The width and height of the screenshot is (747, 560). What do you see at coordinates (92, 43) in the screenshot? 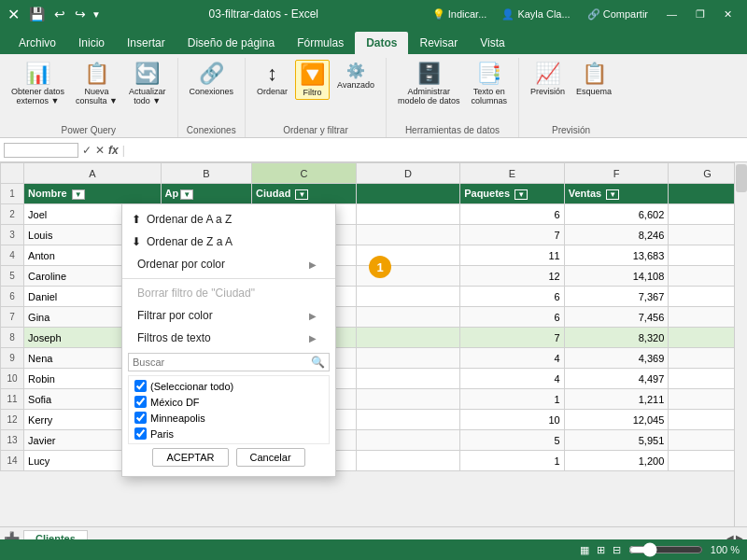
I see `tab-inicio: Inicio` at bounding box center [92, 43].